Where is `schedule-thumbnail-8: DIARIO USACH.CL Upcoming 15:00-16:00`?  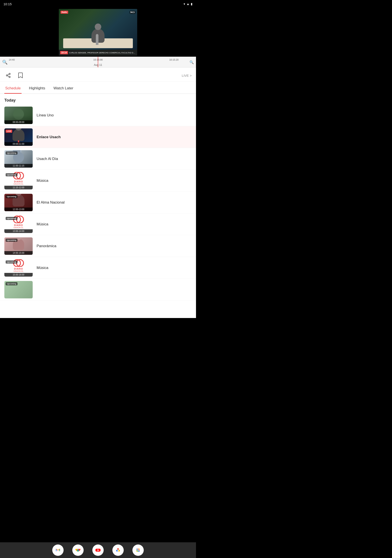
schedule-thumbnail-8: DIARIO USACH.CL Upcoming 15:00-16:00 is located at coordinates (18, 268).